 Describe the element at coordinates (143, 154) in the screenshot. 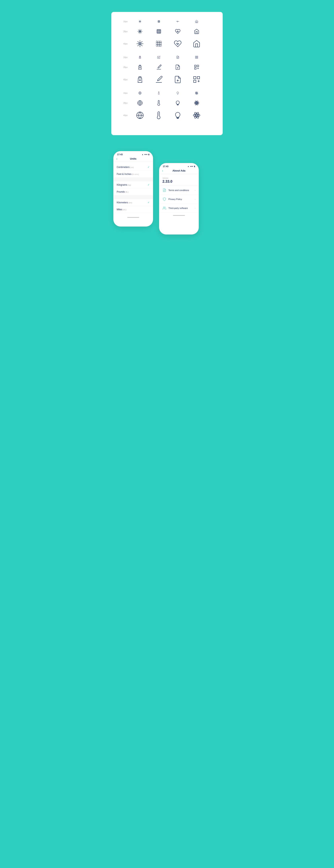

I see `wifi-icon: ▲` at that location.